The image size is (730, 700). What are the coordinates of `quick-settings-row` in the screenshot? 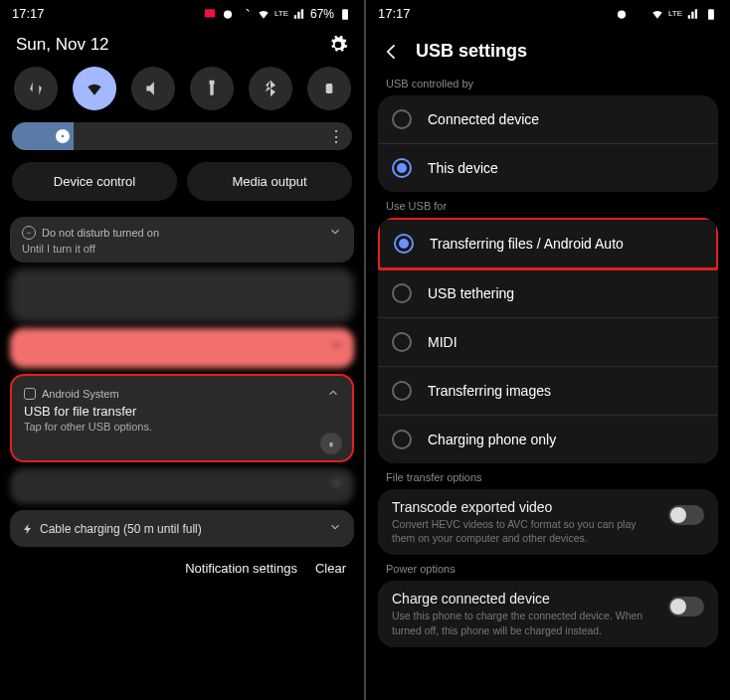 It's located at (182, 94).